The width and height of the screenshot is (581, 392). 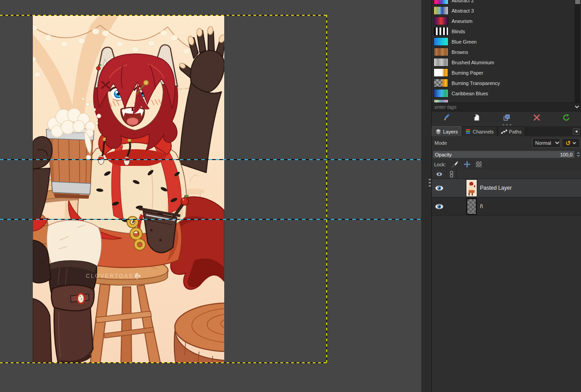 I want to click on tab-paths: Paths, so click(x=511, y=131).